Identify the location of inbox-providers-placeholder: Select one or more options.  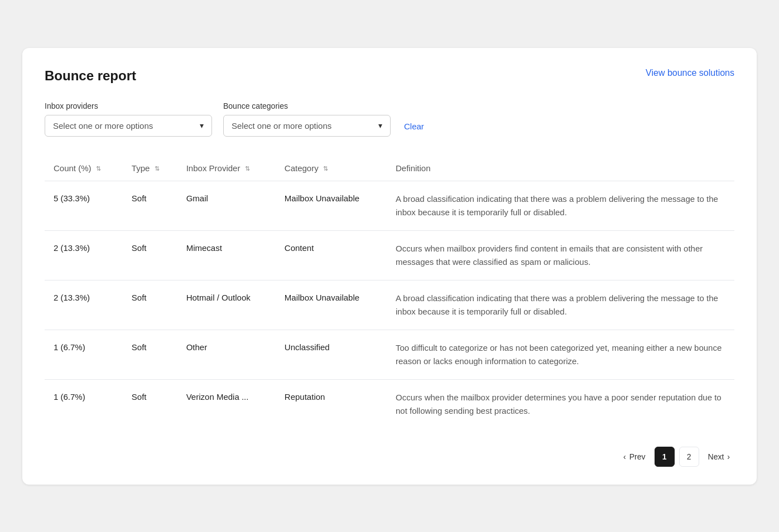
(103, 126).